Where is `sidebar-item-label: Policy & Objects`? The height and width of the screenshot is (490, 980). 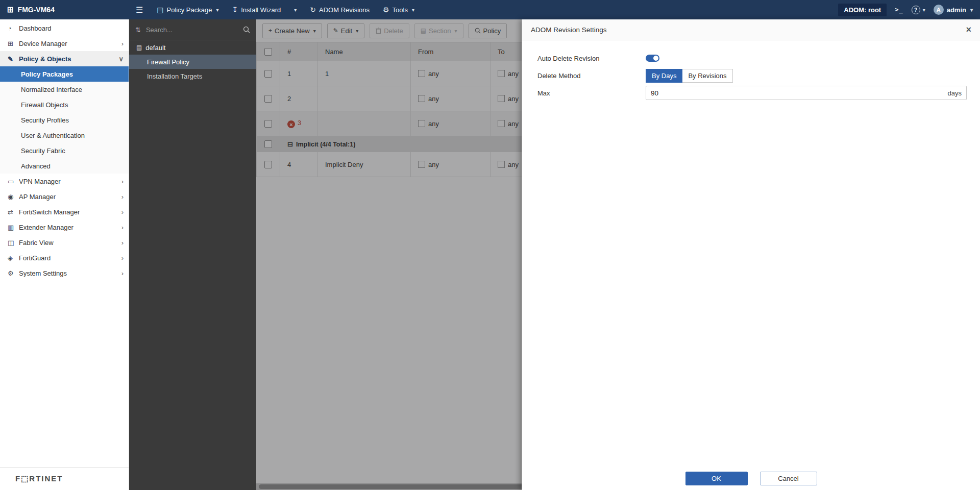 sidebar-item-label: Policy & Objects is located at coordinates (67, 59).